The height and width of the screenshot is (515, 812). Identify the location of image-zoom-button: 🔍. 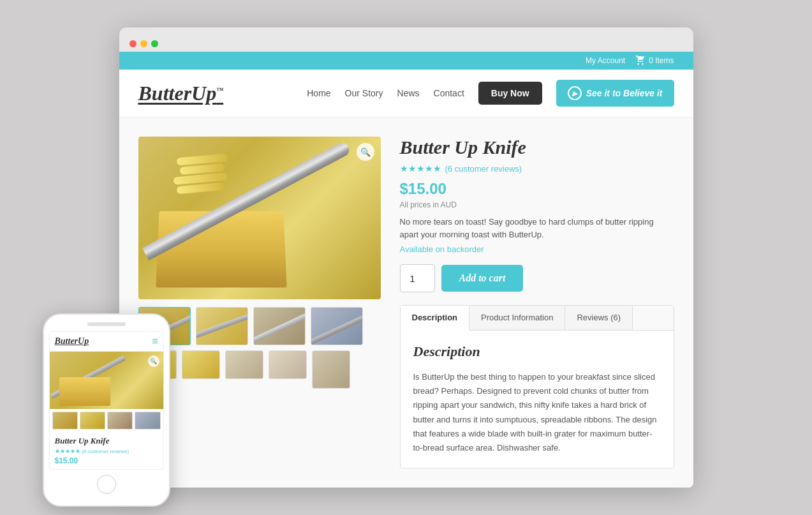
(365, 152).